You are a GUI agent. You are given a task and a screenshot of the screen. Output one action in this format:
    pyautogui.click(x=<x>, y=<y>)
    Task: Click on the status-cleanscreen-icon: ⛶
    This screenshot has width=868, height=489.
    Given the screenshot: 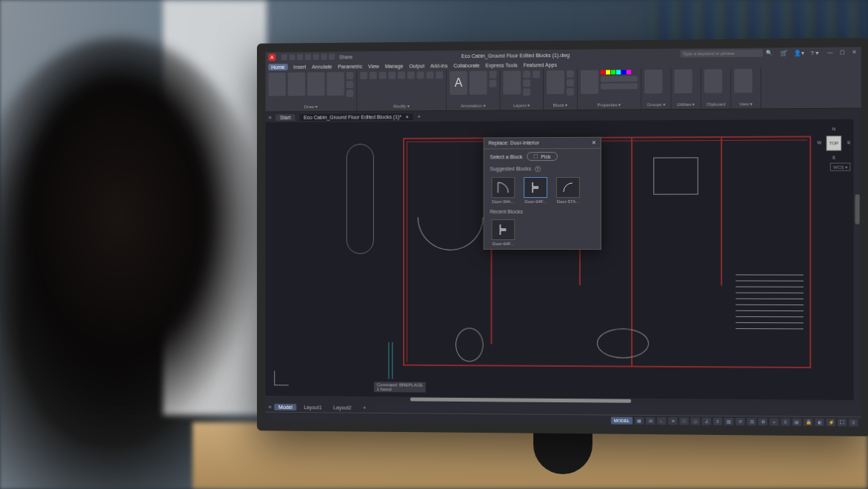 What is the action you would take?
    pyautogui.click(x=842, y=422)
    